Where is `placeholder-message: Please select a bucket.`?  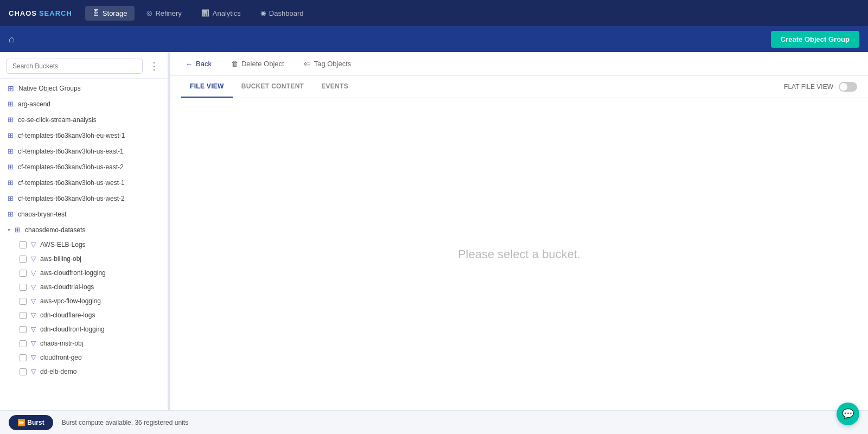 placeholder-message: Please select a bucket. is located at coordinates (519, 254).